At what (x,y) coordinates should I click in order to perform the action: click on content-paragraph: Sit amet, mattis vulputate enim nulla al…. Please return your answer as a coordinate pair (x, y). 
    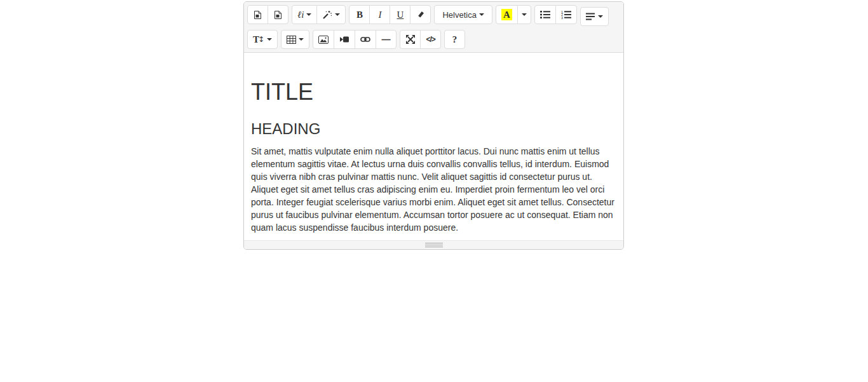
    Looking at the image, I should click on (434, 189).